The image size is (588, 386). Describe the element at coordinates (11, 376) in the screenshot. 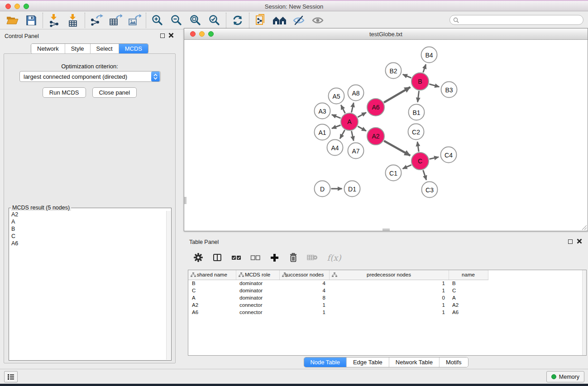

I see `task-history-button` at that location.